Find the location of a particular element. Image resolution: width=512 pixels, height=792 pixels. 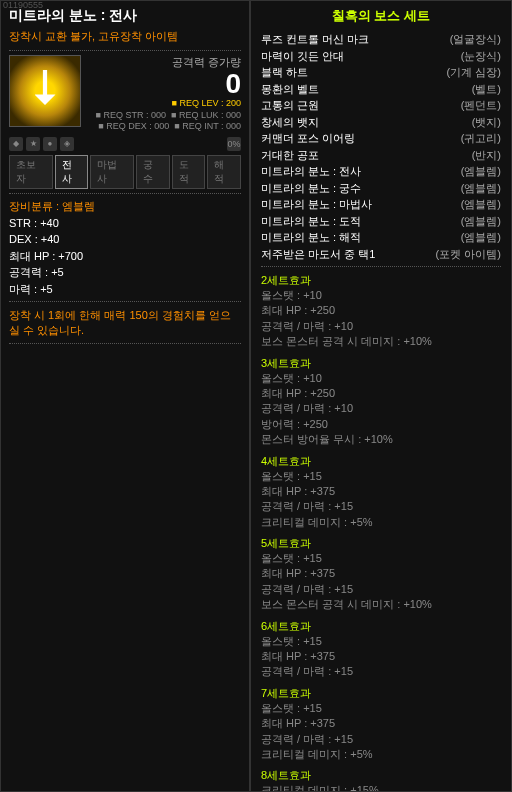

class-tab-전사: 전사 is located at coordinates (72, 172).